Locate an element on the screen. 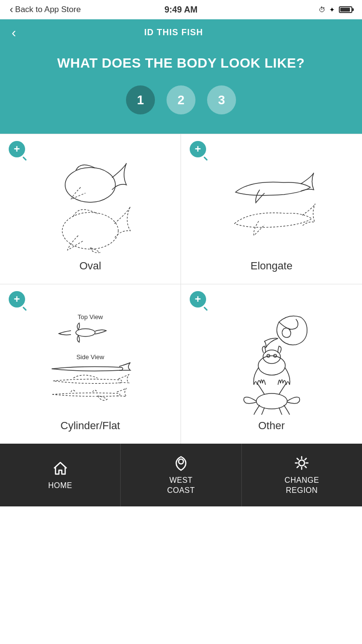 This screenshot has height=644, width=362. nav-home: HOME is located at coordinates (60, 475).